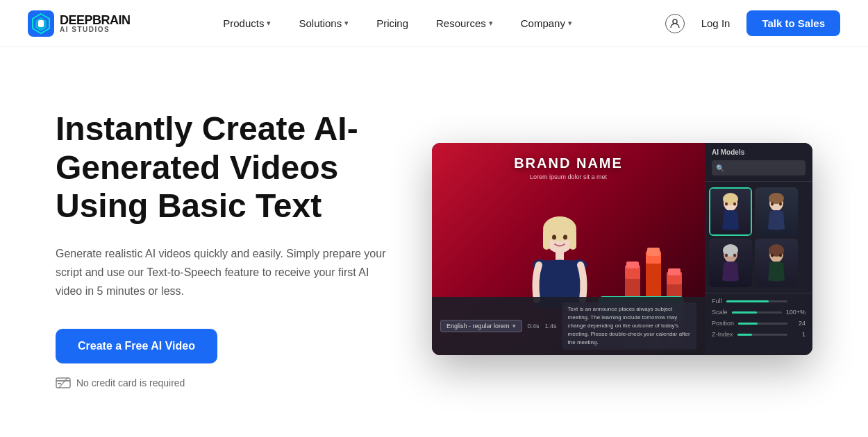 This screenshot has width=868, height=437. Describe the element at coordinates (243, 24) in the screenshot. I see `products-label: Products` at that location.